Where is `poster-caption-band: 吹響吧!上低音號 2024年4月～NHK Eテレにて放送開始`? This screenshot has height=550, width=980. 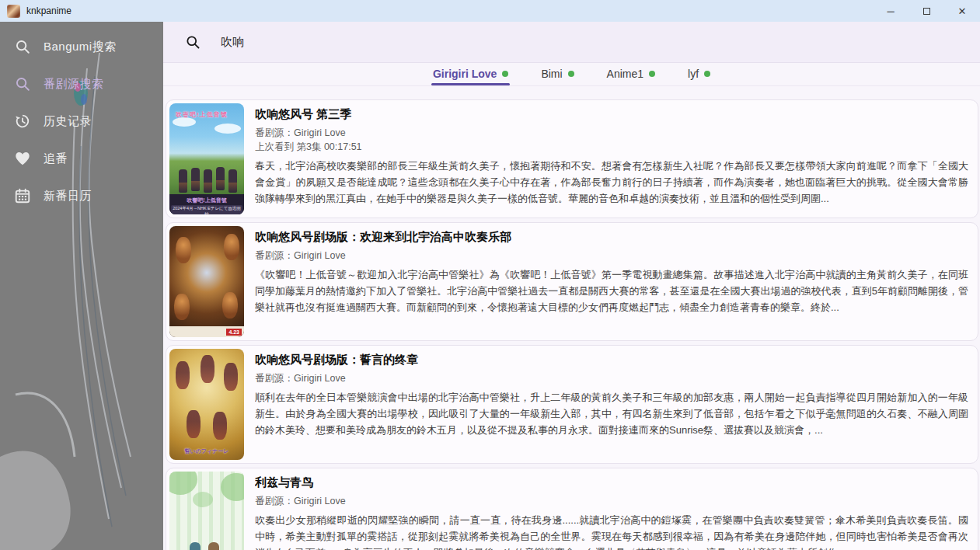 poster-caption-band: 吹響吧!上低音號 2024年4月～NHK Eテレにて放送開始 is located at coordinates (207, 204).